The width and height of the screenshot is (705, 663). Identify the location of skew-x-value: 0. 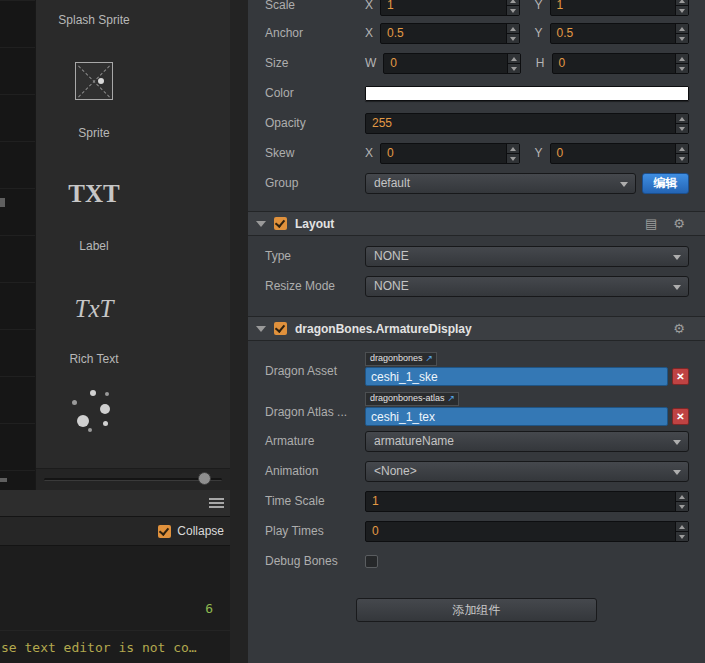
(390, 153).